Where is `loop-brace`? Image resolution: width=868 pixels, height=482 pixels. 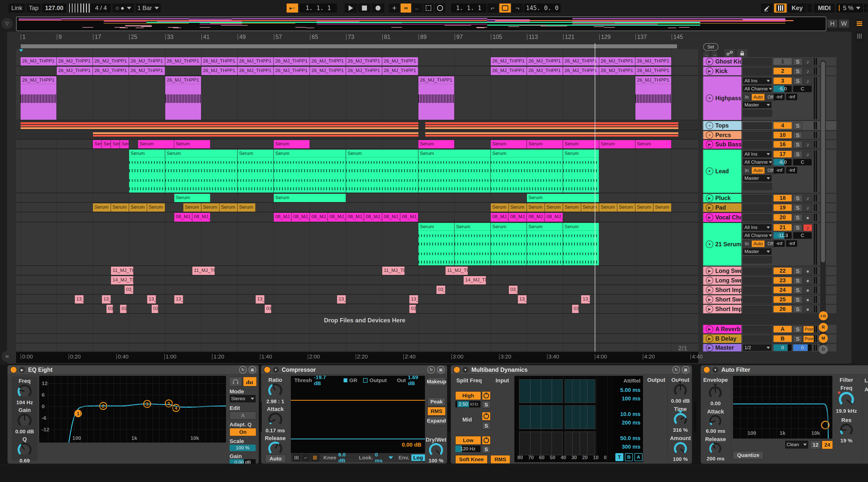
loop-brace is located at coordinates (349, 46).